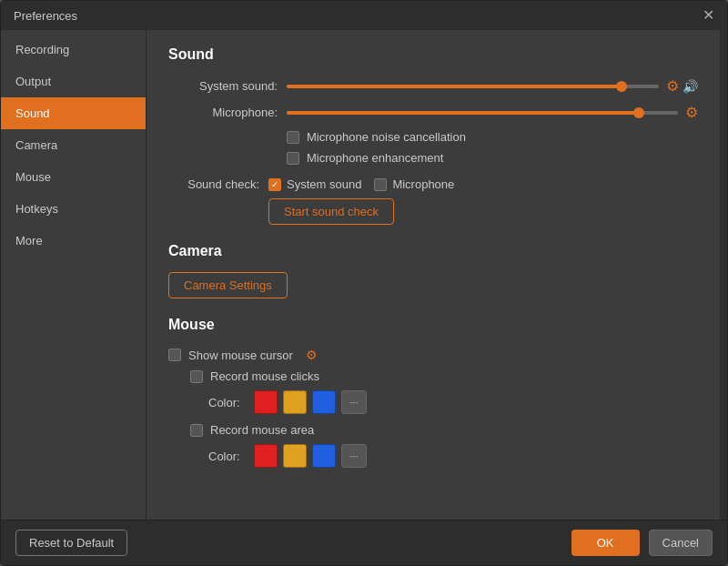 The image size is (728, 566). What do you see at coordinates (71, 542) in the screenshot?
I see `reset-button: Reset to Default` at bounding box center [71, 542].